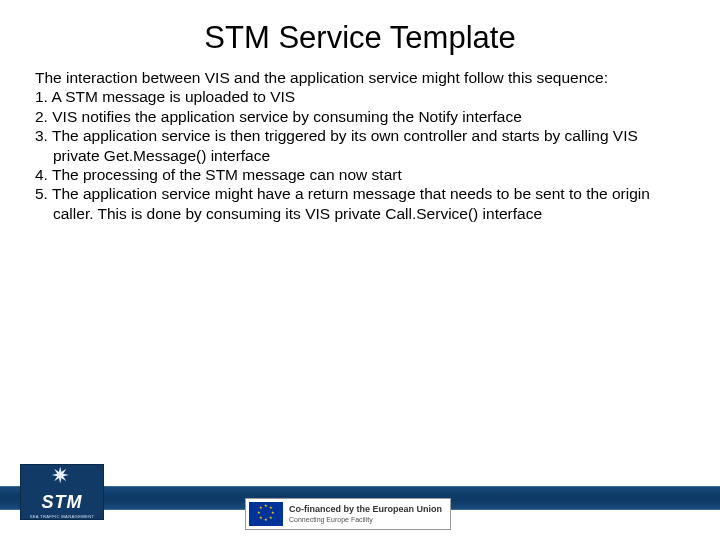  What do you see at coordinates (62, 492) in the screenshot?
I see `stm-logo: STM SEA TRAFFIC MANAGEMENT` at bounding box center [62, 492].